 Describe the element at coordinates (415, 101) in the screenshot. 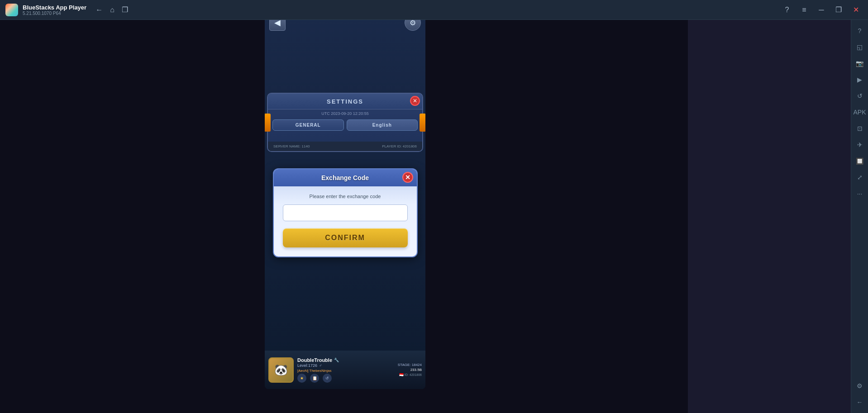

I see `settings-close-button: ✕` at that location.